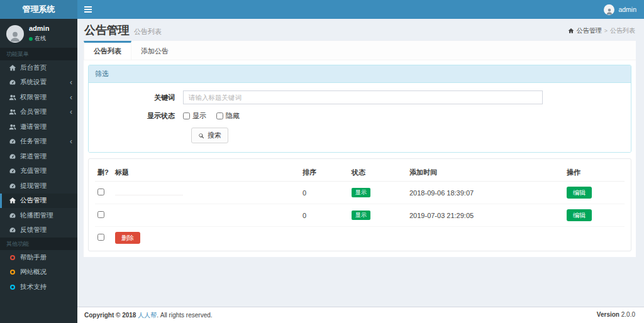 Image resolution: width=644 pixels, height=323 pixels. I want to click on tab-1: 添加公告, so click(155, 50).